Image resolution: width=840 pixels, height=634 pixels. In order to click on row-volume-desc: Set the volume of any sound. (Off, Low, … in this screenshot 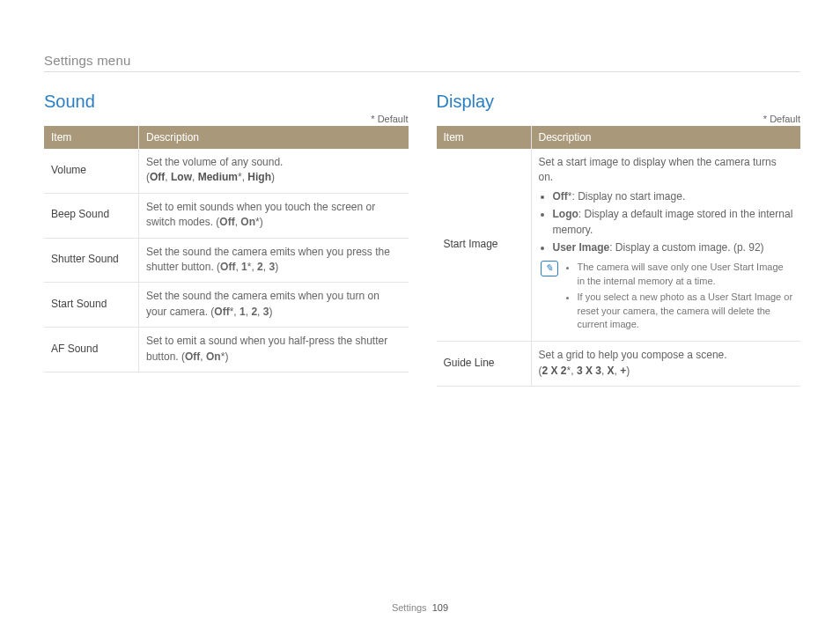, I will do `click(274, 171)`.